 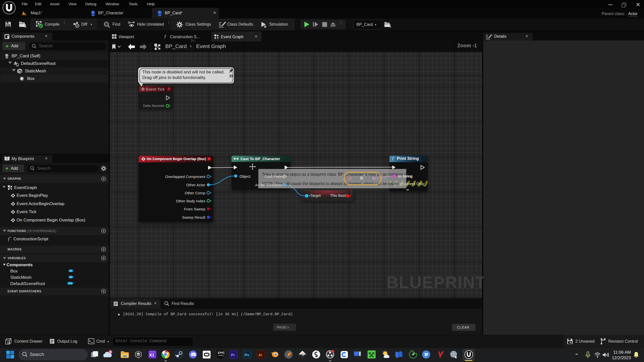 I want to click on svg-text: Pr, so click(x=233, y=355).